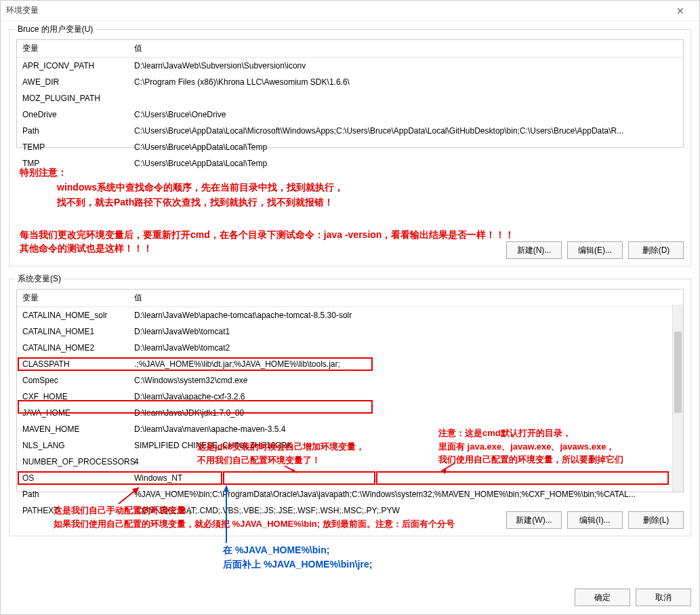 The image size is (700, 615). I want to click on var-name: MOZ_PLUGIN_PATH, so click(73, 98).